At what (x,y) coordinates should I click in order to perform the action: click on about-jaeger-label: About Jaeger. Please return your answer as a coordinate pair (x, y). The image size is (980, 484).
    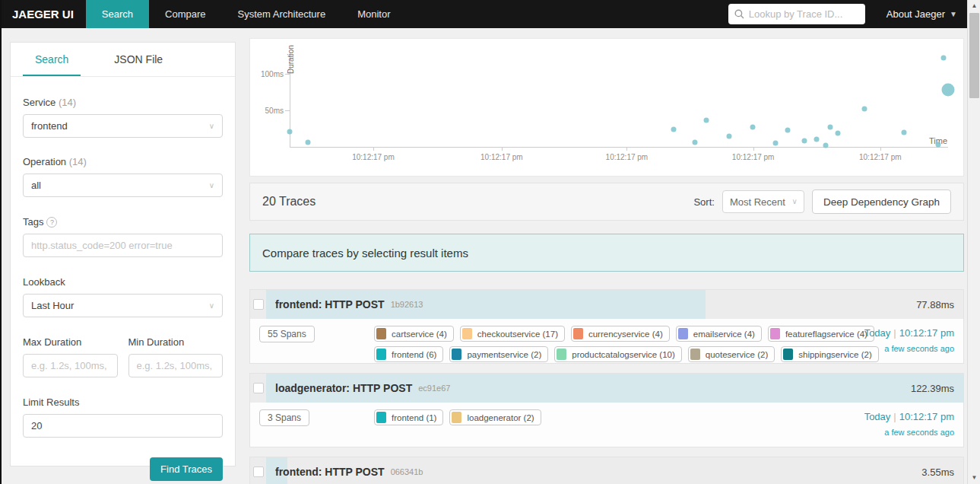
    Looking at the image, I should click on (915, 14).